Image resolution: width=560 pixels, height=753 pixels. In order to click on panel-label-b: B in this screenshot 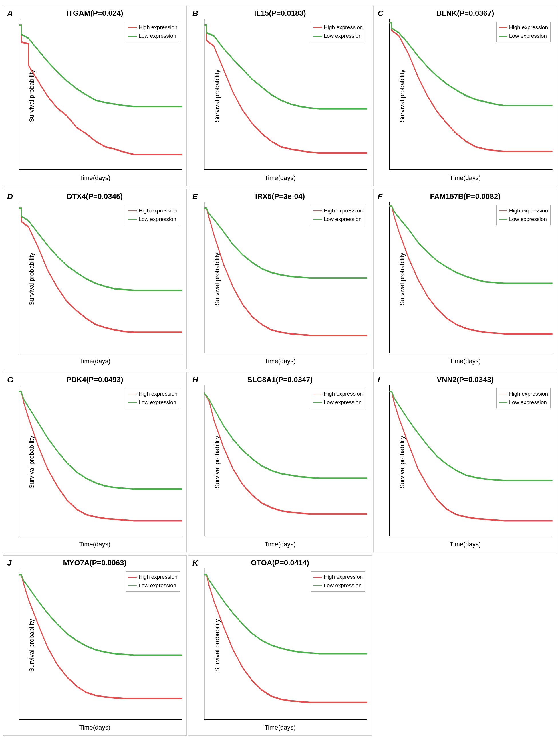, I will do `click(195, 14)`.